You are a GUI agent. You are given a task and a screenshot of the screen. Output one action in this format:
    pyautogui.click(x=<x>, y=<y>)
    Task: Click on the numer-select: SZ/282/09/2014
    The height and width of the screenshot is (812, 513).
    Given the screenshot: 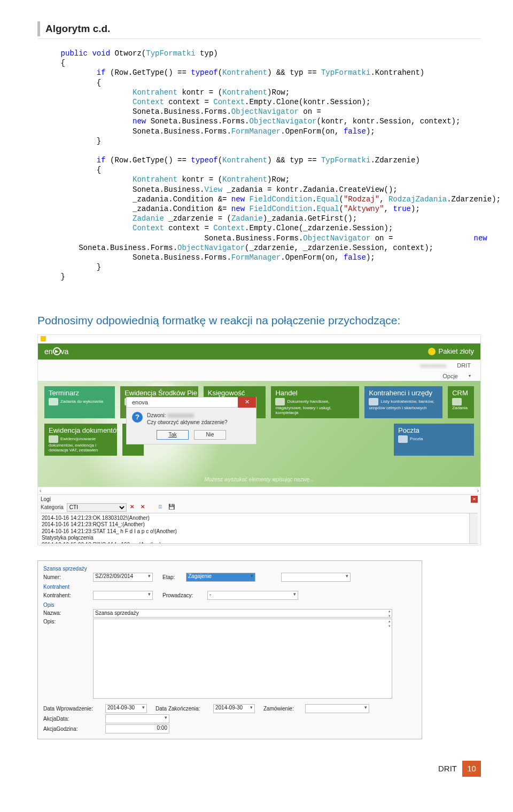 What is the action you would take?
    pyautogui.click(x=123, y=577)
    